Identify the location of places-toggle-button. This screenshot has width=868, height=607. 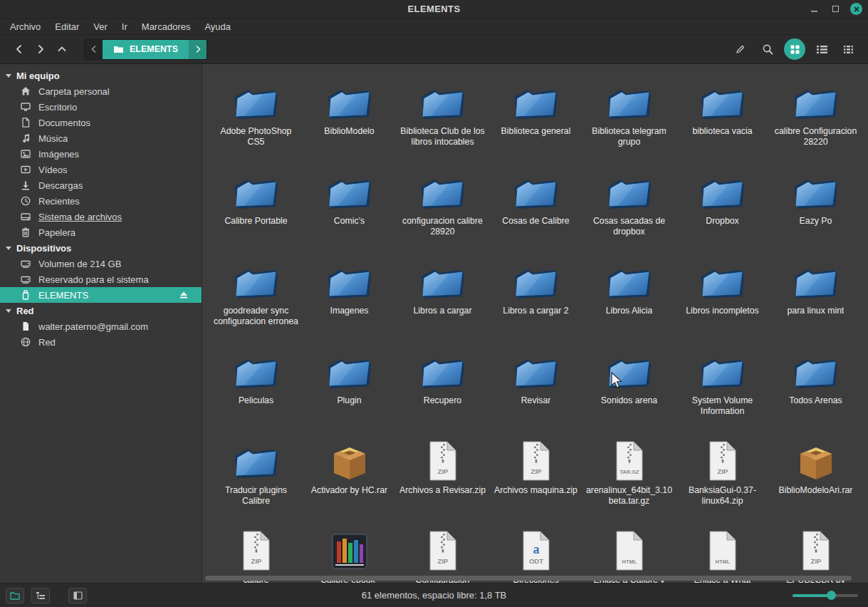
(15, 596).